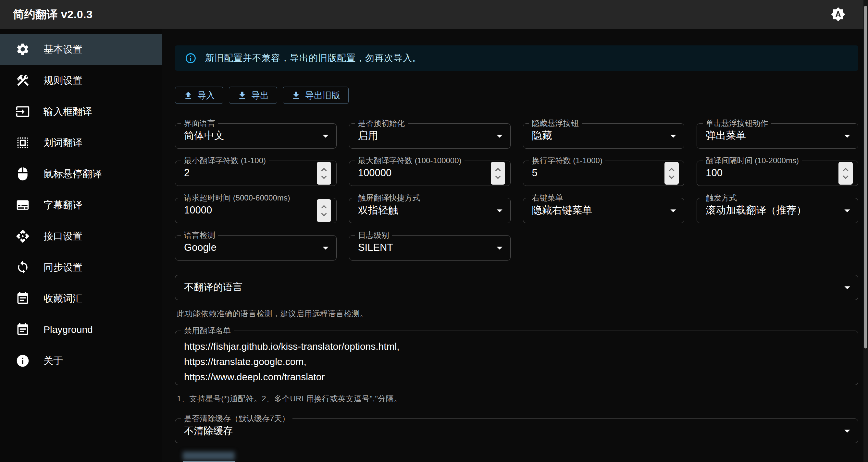  I want to click on select-clear-cache: 是否清除缓存（默认缓存7天） 不清除缓存, so click(517, 431).